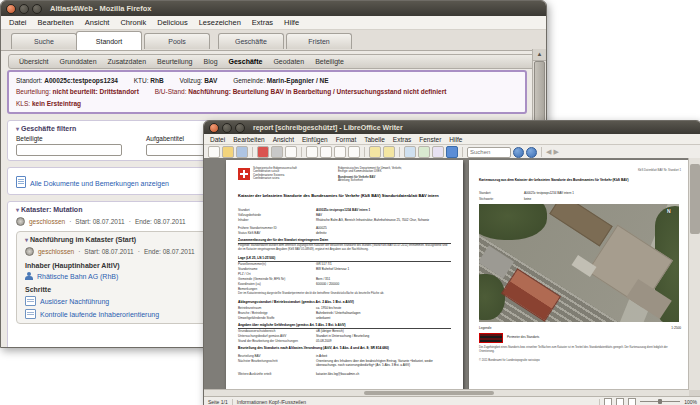 The image size is (700, 405). I want to click on spelling-icon, so click(312, 152).